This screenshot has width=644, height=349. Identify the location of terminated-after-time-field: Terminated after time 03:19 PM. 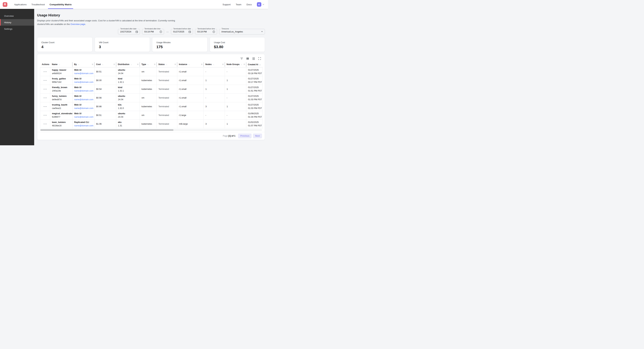
(153, 32).